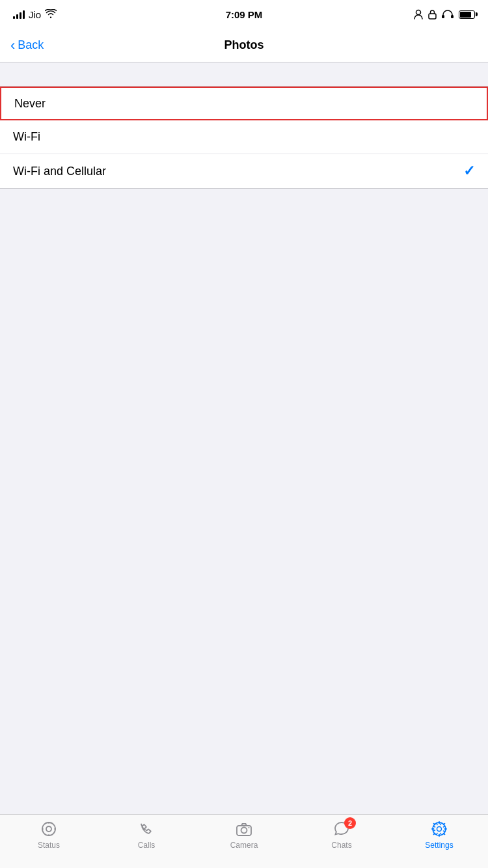  Describe the element at coordinates (13, 46) in the screenshot. I see `back-chevron-icon: ‹` at that location.